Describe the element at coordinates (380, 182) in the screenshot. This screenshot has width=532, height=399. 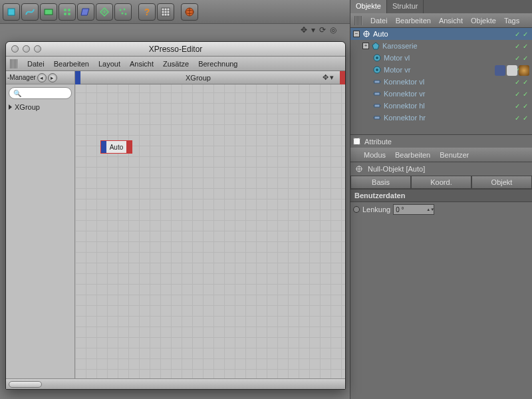
I see `tab-basis: Basis` at that location.